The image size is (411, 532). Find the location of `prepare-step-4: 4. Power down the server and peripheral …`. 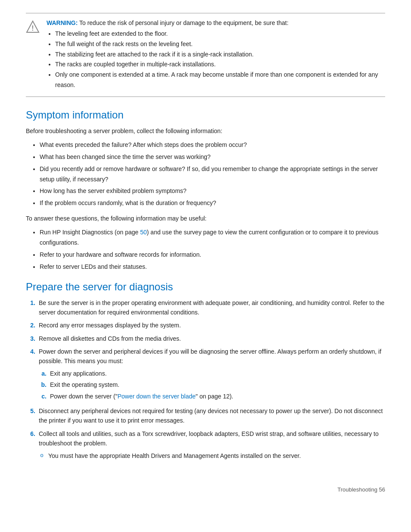

prepare-step-4: 4. Power down the server and peripheral … is located at coordinates (206, 375).